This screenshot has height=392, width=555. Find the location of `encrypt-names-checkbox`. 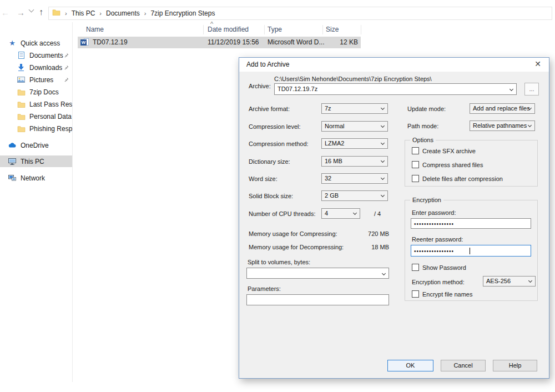

encrypt-names-checkbox is located at coordinates (415, 294).